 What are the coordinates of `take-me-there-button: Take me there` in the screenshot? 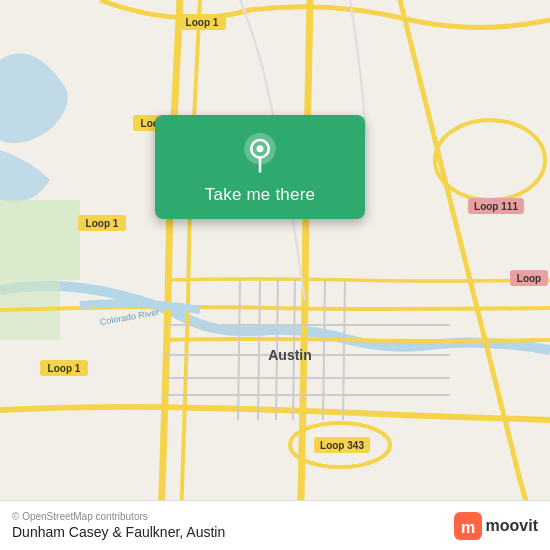 It's located at (260, 195).